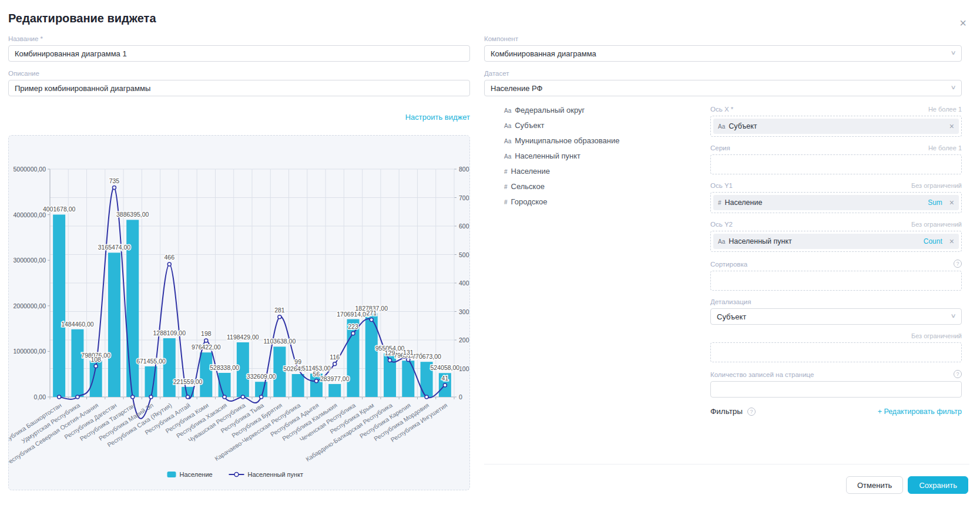 The height and width of the screenshot is (505, 980). I want to click on svg-text: 281, so click(280, 310).